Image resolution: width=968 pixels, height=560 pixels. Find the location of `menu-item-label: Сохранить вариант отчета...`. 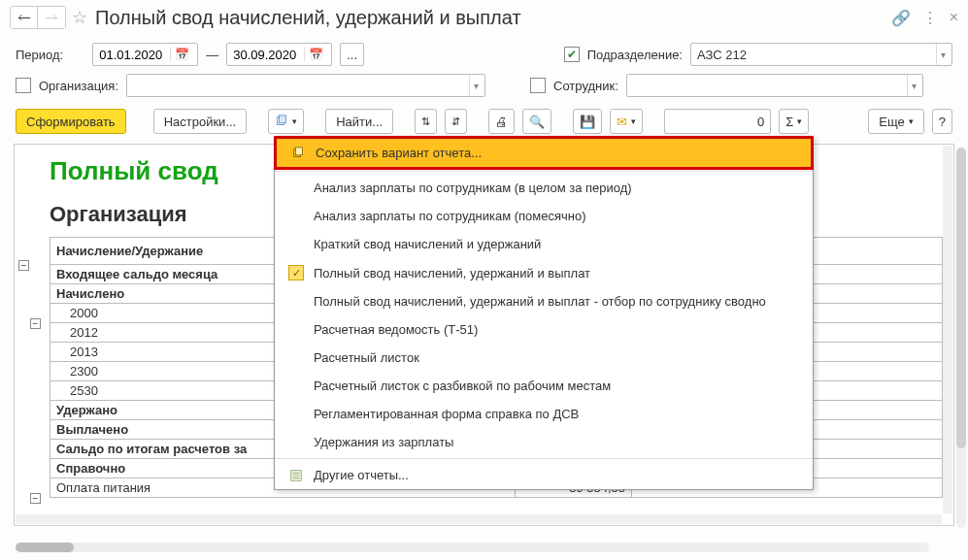

menu-item-label: Сохранить вариант отчета... is located at coordinates (556, 153).